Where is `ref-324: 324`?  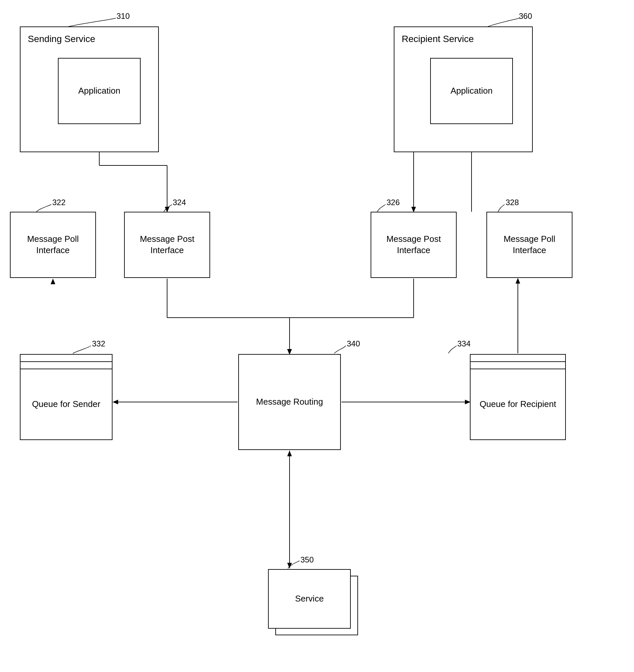
ref-324: 324 is located at coordinates (179, 202).